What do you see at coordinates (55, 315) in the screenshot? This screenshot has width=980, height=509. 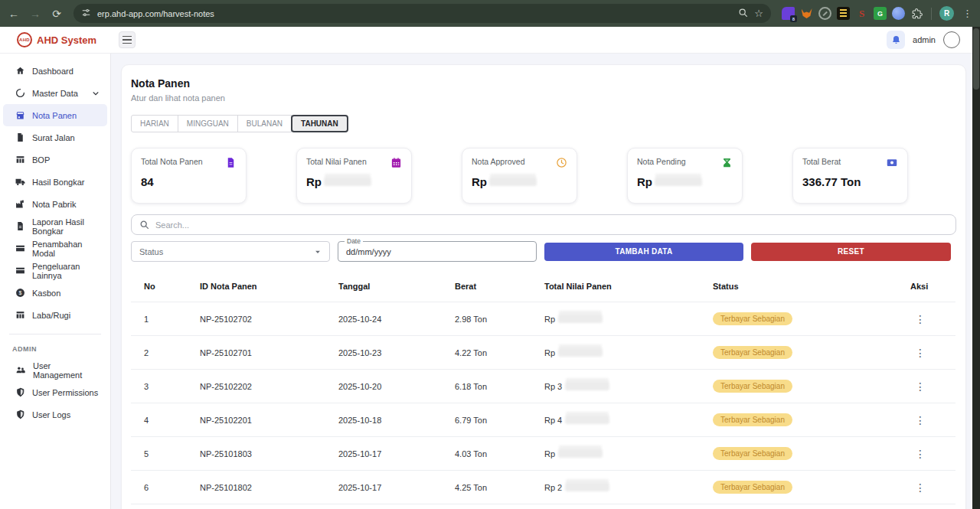 I see `sidebar-item-laba-rugi: Laba/Rugi` at bounding box center [55, 315].